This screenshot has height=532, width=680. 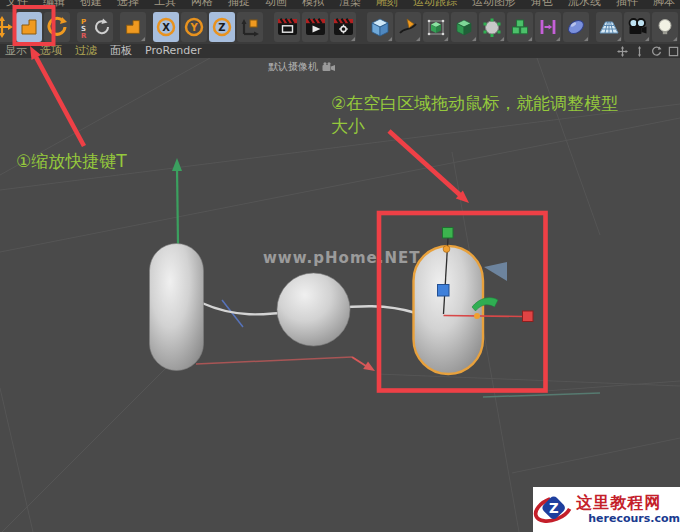 I want to click on camera-icon, so click(x=637, y=27).